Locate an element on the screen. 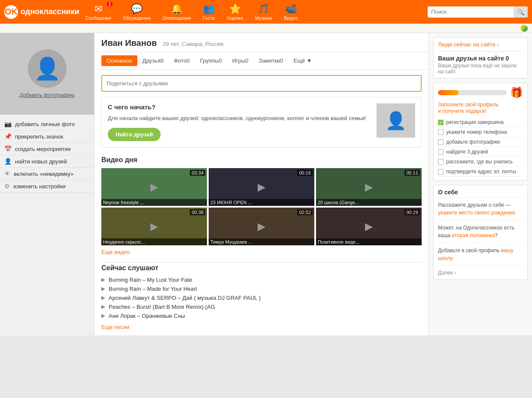  left-menu-invisible: 👁включить «невидимку» is located at coordinates (47, 174).